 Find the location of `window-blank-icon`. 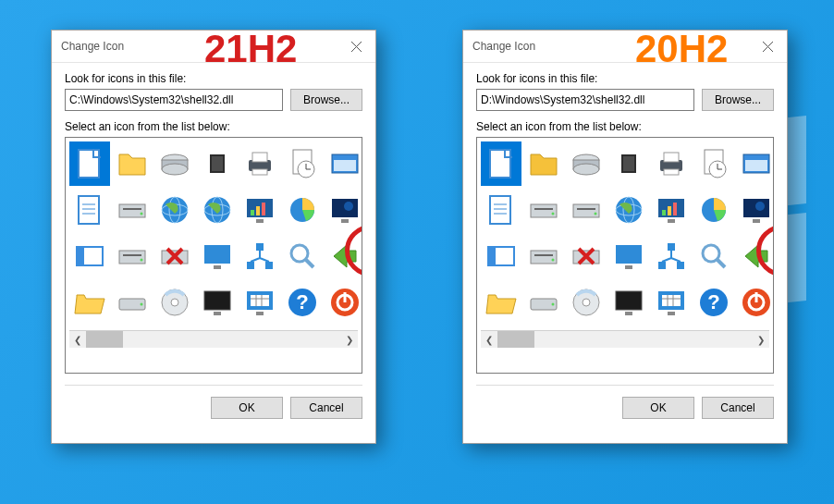

window-blank-icon is located at coordinates (501, 256).